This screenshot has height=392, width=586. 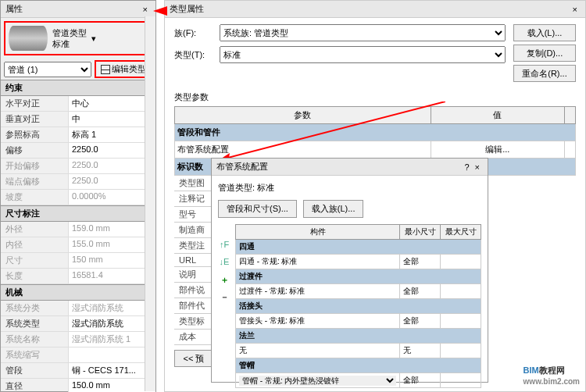 I want to click on param-label: 型号, so click(x=195, y=215).